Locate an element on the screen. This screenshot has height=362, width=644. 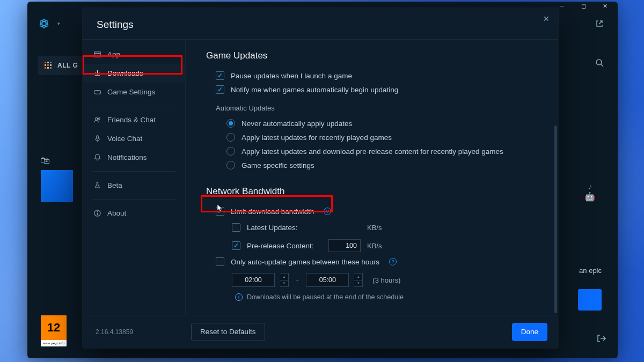
nav-downloads: Downloads is located at coordinates (134, 73).